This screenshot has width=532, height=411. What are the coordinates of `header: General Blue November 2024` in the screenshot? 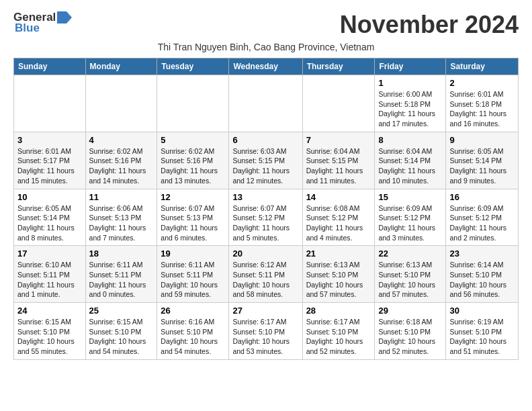 It's located at (266, 25).